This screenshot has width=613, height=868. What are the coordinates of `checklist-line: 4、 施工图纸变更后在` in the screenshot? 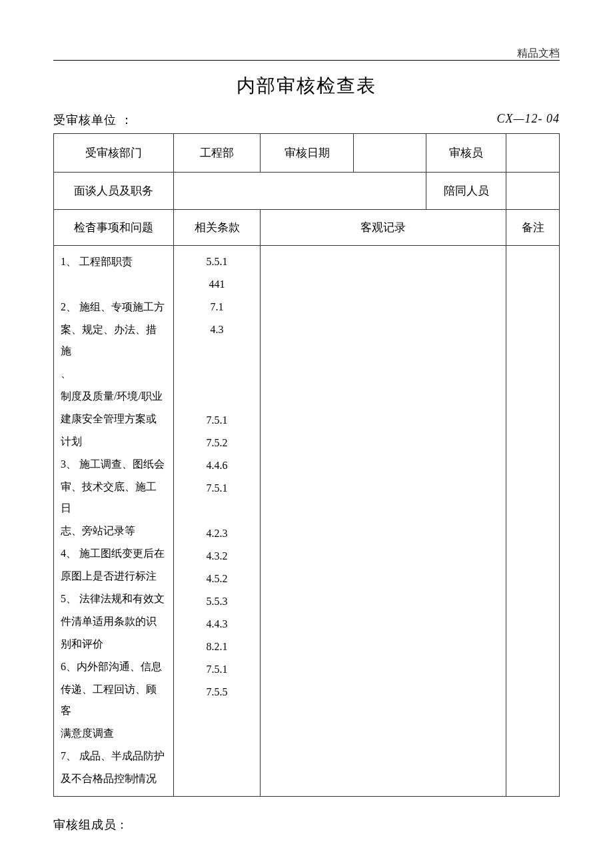 It's located at (113, 554).